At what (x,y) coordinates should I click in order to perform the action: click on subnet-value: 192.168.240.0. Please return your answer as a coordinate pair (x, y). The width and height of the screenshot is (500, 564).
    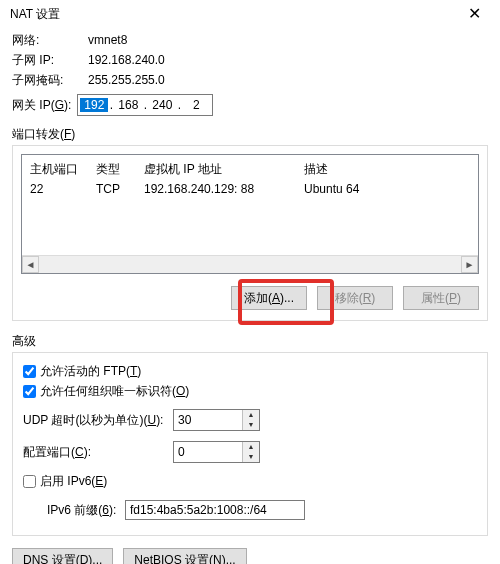
    Looking at the image, I should click on (126, 60).